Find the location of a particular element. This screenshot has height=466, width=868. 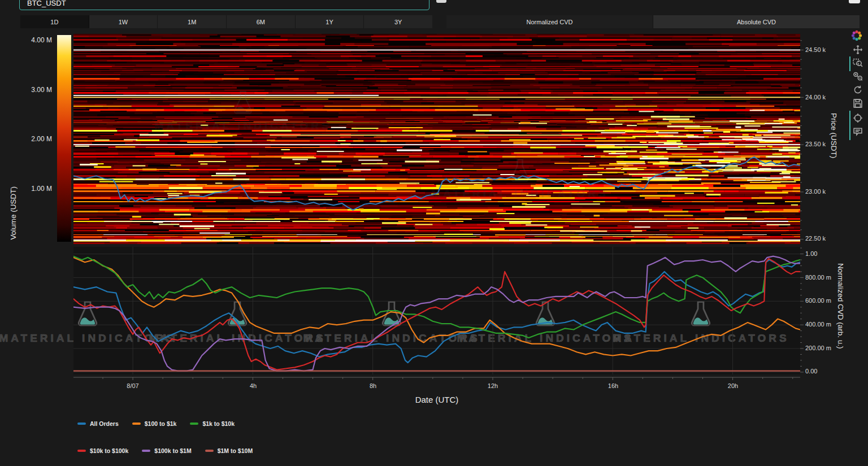

timeframe-button-1w: 1W is located at coordinates (124, 21).